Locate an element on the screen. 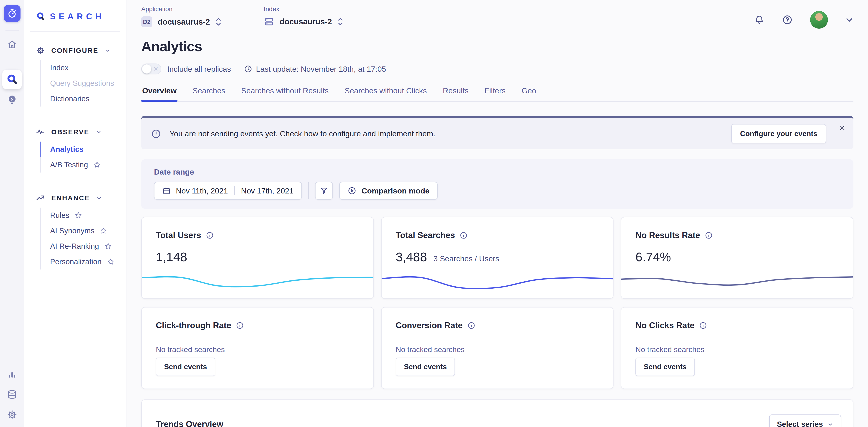 This screenshot has width=868, height=427. nav-group-label: ENHANCE is located at coordinates (70, 198).